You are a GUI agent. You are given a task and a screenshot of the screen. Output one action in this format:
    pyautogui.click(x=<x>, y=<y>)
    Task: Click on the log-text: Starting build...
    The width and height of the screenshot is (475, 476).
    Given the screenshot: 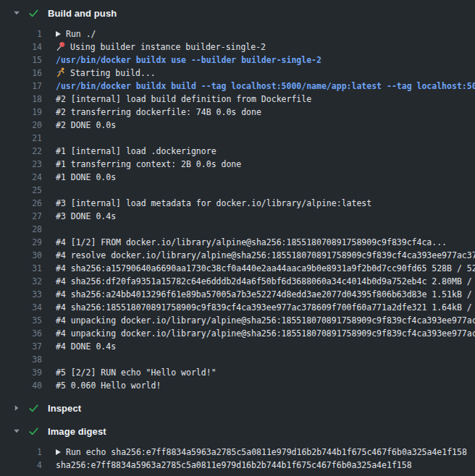 What is the action you would take?
    pyautogui.click(x=106, y=73)
    